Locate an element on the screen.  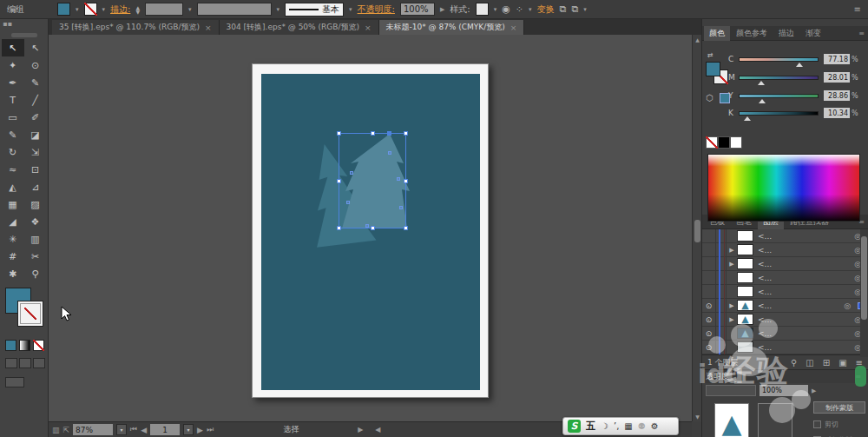
rectangle-tool: ▭ is located at coordinates (13, 117).